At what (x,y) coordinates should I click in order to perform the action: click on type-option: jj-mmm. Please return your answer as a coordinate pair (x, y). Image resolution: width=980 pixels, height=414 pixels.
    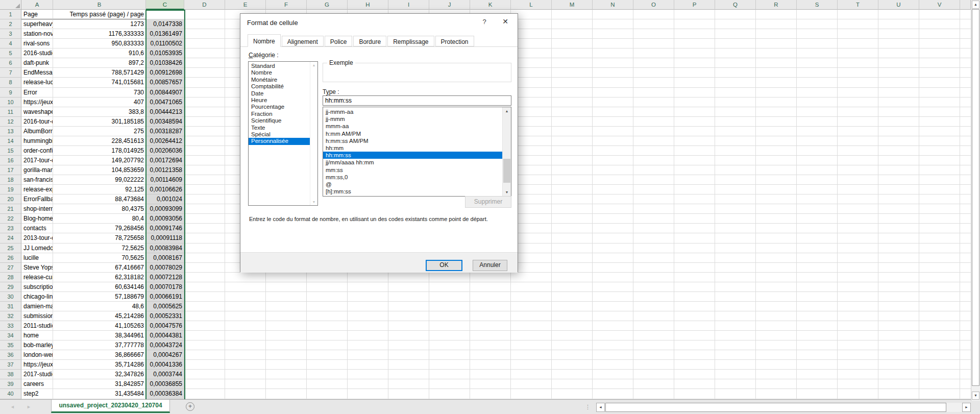
    Looking at the image, I should click on (412, 119).